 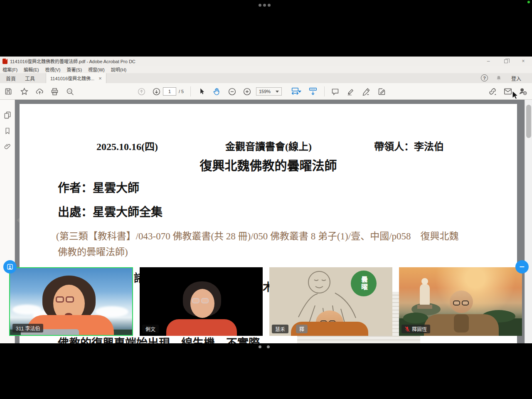 What do you see at coordinates (30, 78) in the screenshot?
I see `tab-tools: 工具` at bounding box center [30, 78].